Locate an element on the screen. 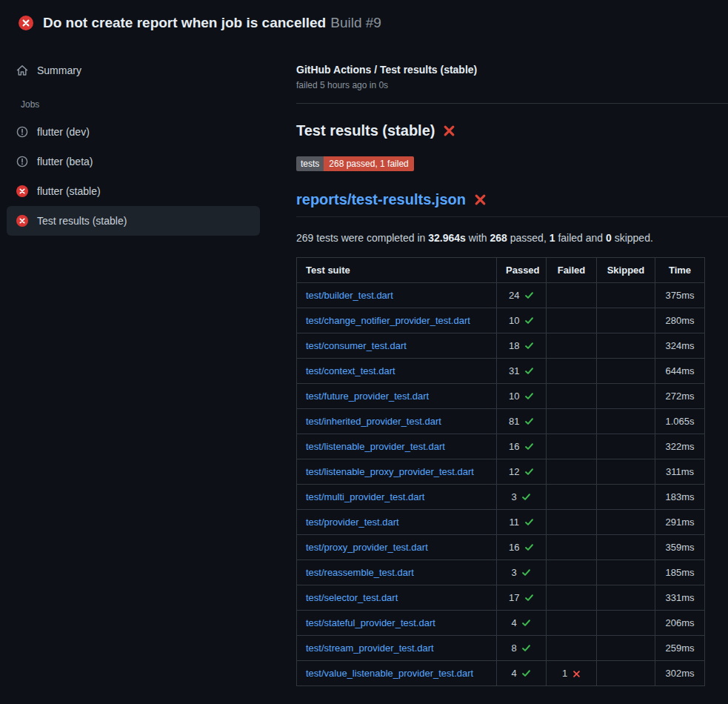 This screenshot has height=704, width=728. sidebar: Summary Jobs flutter (dev)flutter (beta)… is located at coordinates (133, 139).